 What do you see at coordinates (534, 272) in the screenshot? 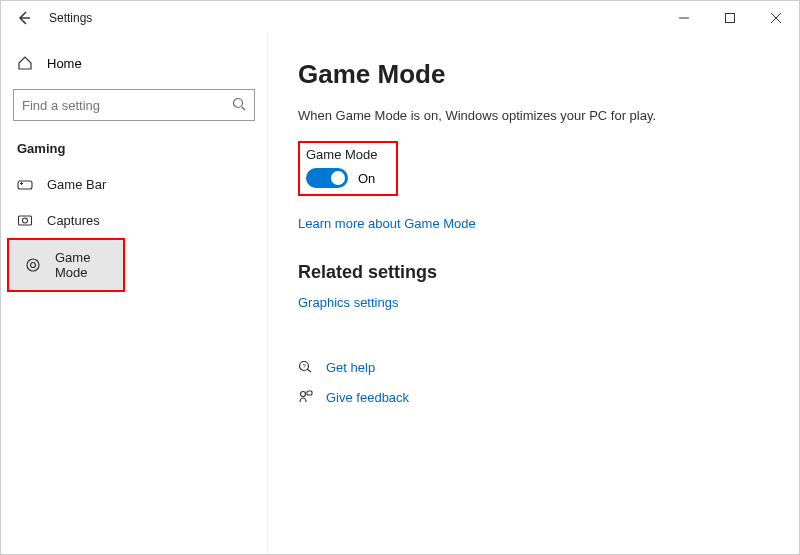
I see `related-settings-title: Related settings` at bounding box center [534, 272].